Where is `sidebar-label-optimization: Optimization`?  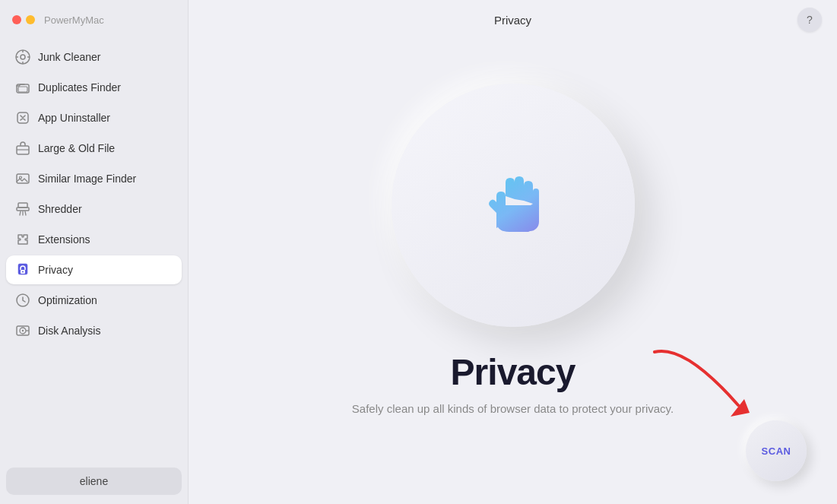 sidebar-label-optimization: Optimization is located at coordinates (68, 300).